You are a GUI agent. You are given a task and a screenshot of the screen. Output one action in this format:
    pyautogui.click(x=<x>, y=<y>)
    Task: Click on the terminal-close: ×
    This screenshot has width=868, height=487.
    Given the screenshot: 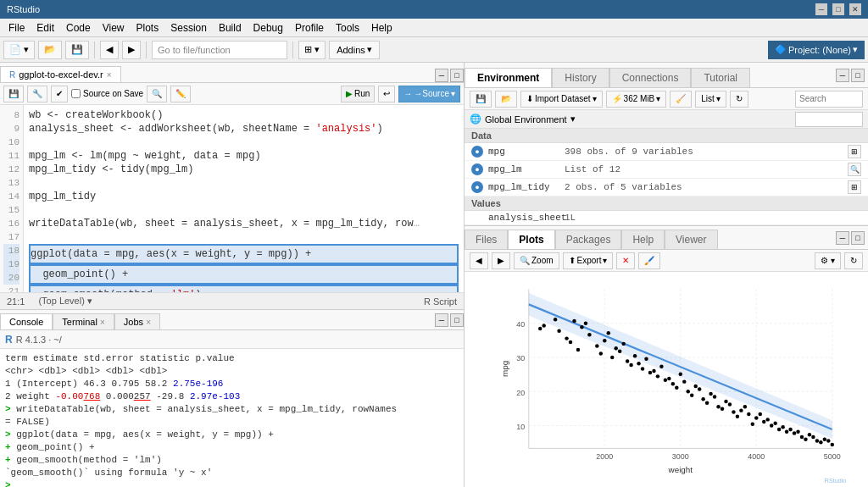 What is the action you would take?
    pyautogui.click(x=103, y=322)
    